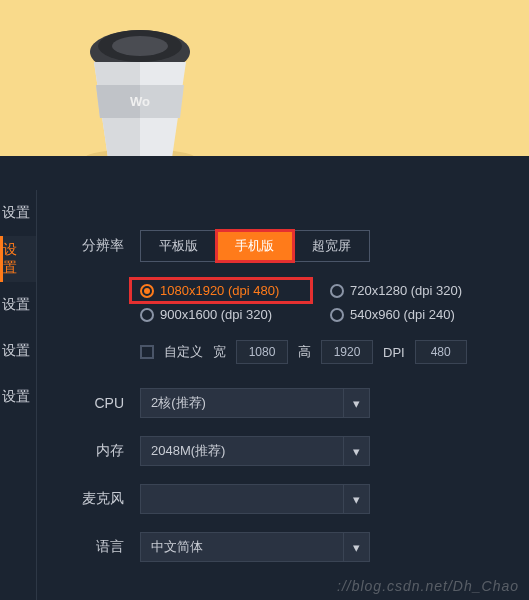  What do you see at coordinates (100, 403) in the screenshot?
I see `cpu-label: CPU` at bounding box center [100, 403].